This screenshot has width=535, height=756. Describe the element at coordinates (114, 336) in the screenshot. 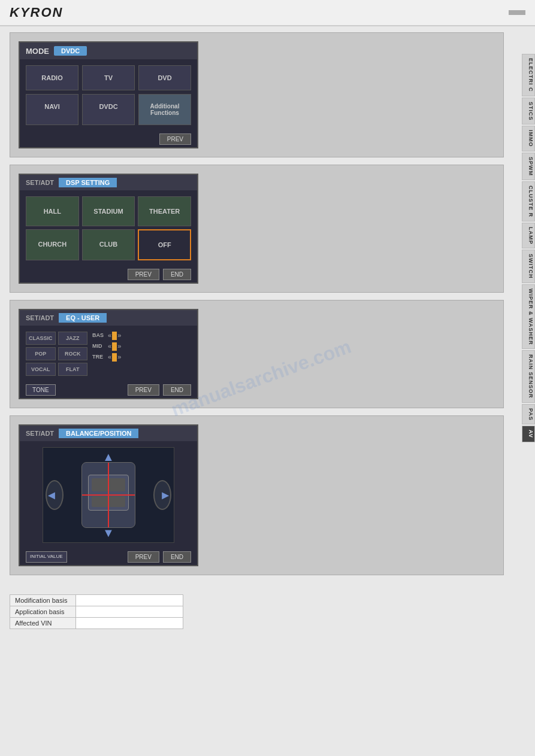

I see `eq-bas-thumb` at that location.